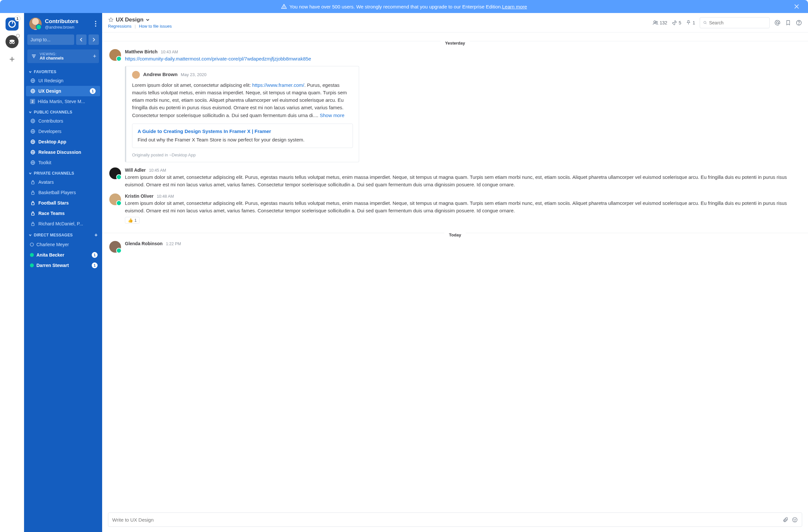  Describe the element at coordinates (63, 265) in the screenshot. I see `sidebar-dm-darren: Darren Stewart1` at that location.